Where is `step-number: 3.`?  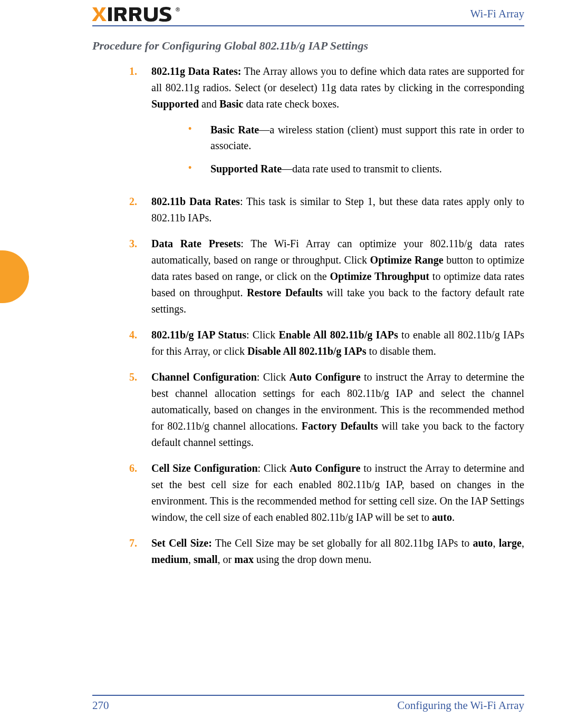 step-number: 3. is located at coordinates (140, 276).